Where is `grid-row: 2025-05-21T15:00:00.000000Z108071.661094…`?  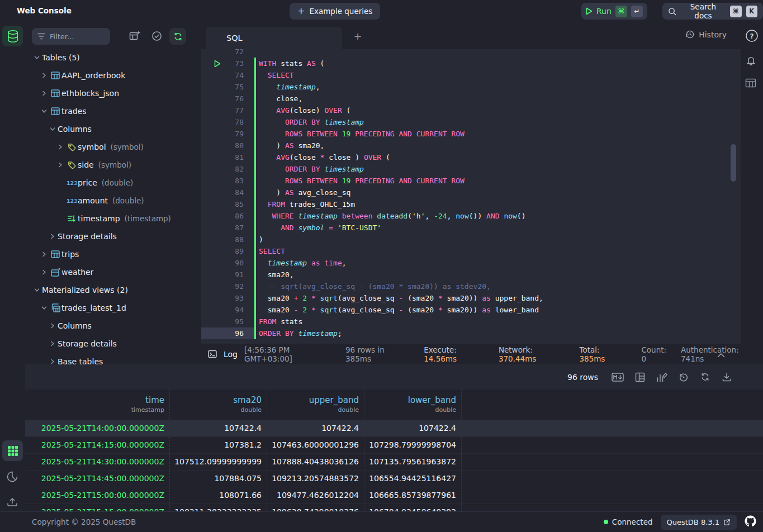 grid-row: 2025-05-21T15:00:00.000000Z108071.661094… is located at coordinates (394, 495).